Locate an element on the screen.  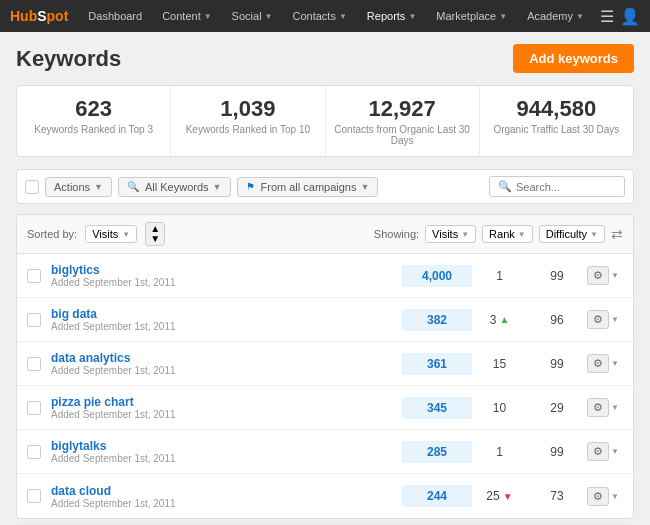
chevron-down-icon-1: ▼ is located at coordinates (615, 320).